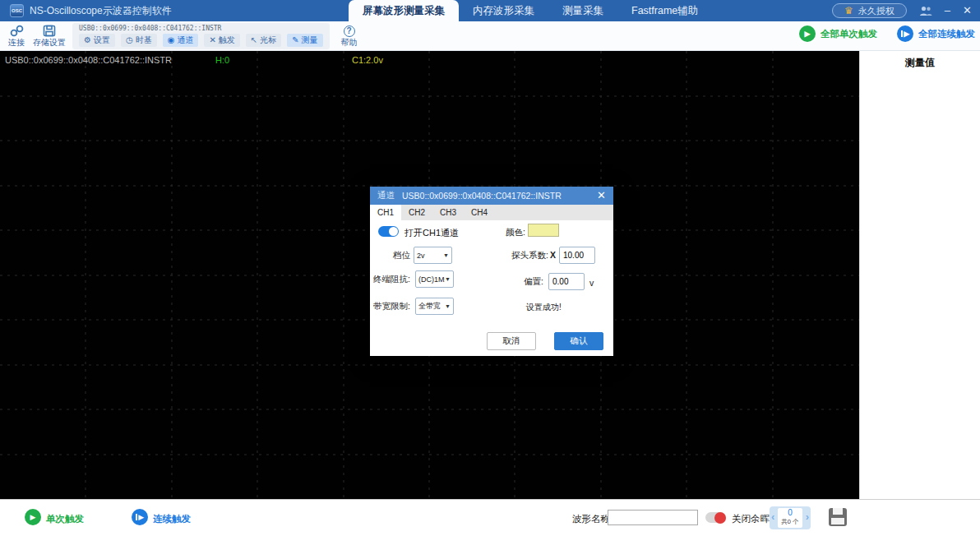 This screenshot has height=536, width=980. I want to click on gear-icon: ⚙, so click(87, 40).